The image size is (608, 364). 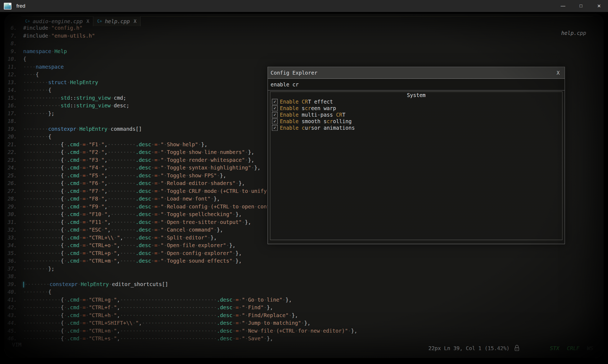 What do you see at coordinates (81, 21) in the screenshot?
I see `tab-bar: C+audio-engine.cppXC+help.cppX` at bounding box center [81, 21].